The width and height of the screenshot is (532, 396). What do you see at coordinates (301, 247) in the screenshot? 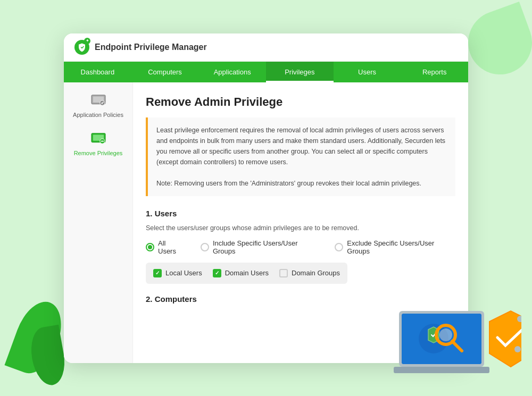
I see `section-users: 1. Users Select the users/user groups wh…` at bounding box center [301, 247].